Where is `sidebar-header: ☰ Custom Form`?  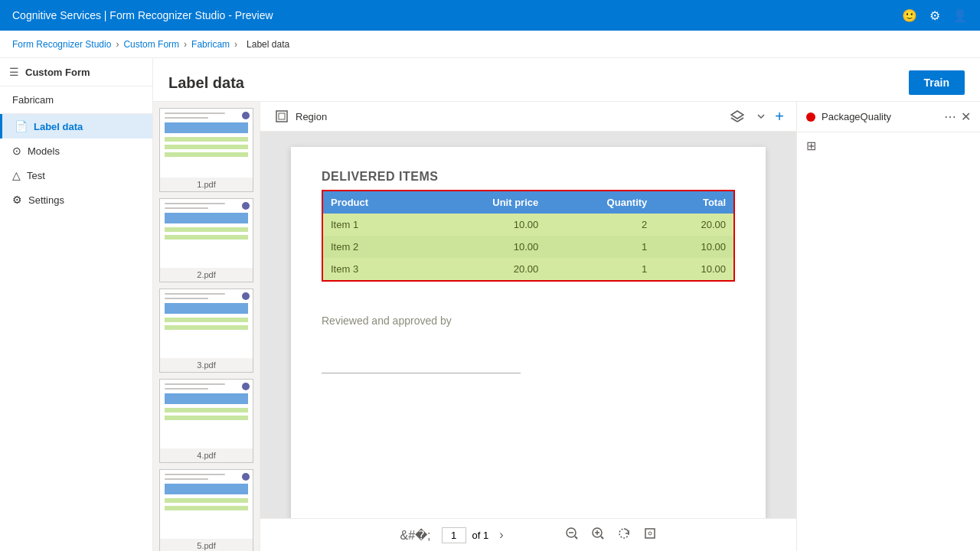
sidebar-header: ☰ Custom Form is located at coordinates (77, 72).